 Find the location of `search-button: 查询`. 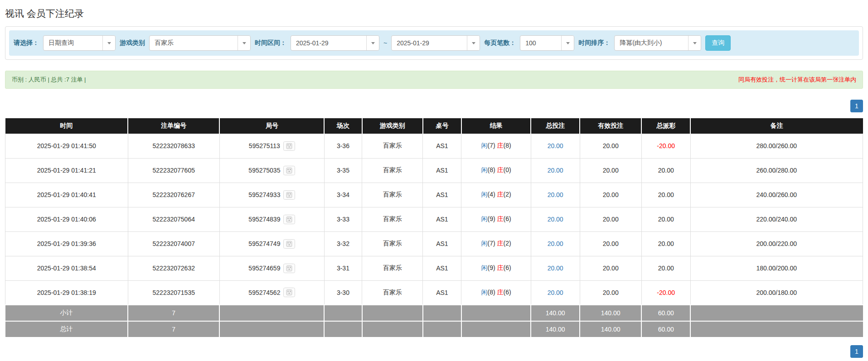

search-button: 查询 is located at coordinates (718, 43).